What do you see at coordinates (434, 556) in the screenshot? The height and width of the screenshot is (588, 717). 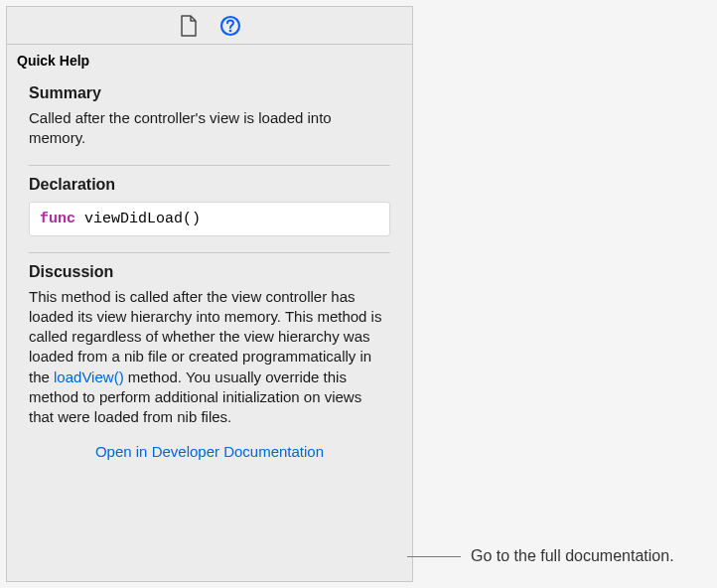 I see `callout-line` at bounding box center [434, 556].